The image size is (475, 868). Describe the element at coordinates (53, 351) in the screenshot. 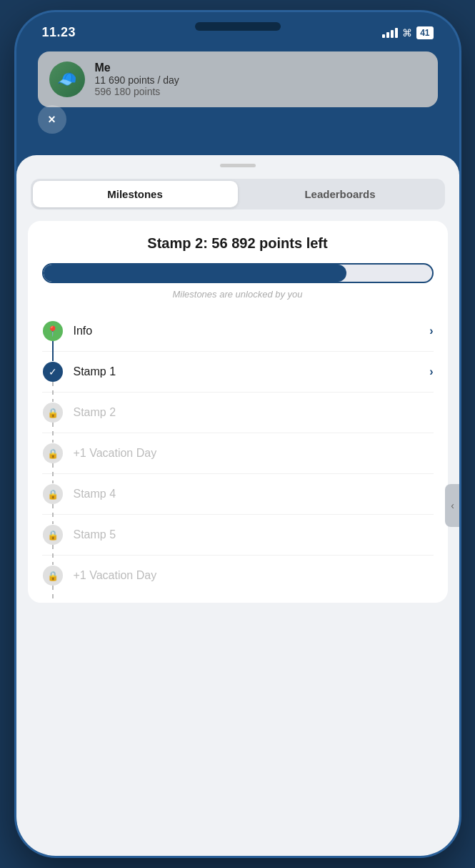

I see `connector-line-solid` at that location.